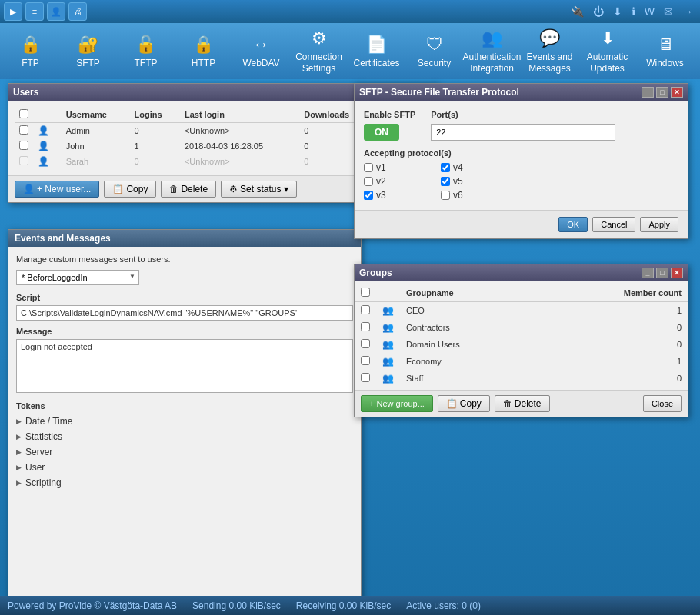  I want to click on menu-button: ≡, so click(35, 12).